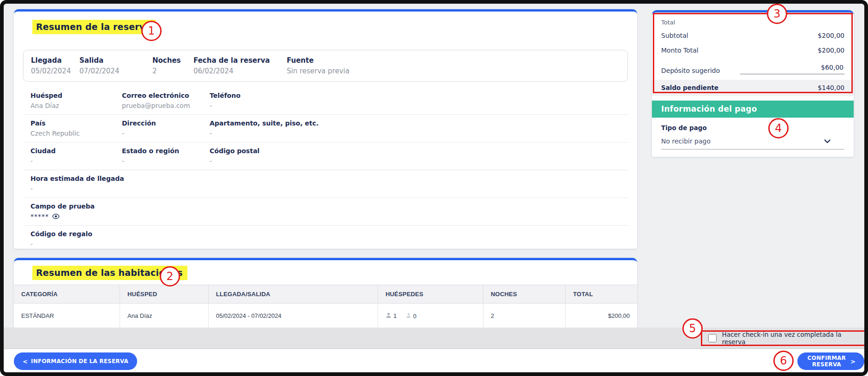 This screenshot has width=868, height=376. What do you see at coordinates (67, 316) in the screenshot?
I see `cell-category: ESTÁNDAR` at bounding box center [67, 316].